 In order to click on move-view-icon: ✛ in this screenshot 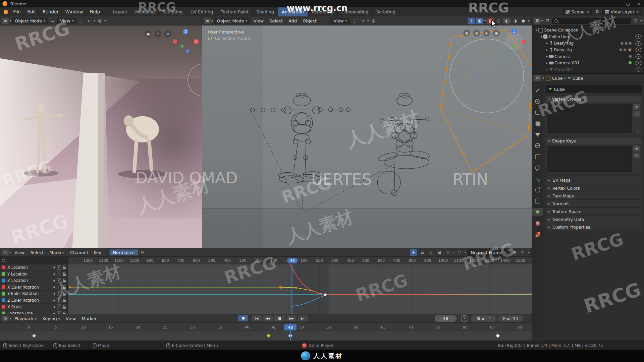, I will do `click(486, 33)`.